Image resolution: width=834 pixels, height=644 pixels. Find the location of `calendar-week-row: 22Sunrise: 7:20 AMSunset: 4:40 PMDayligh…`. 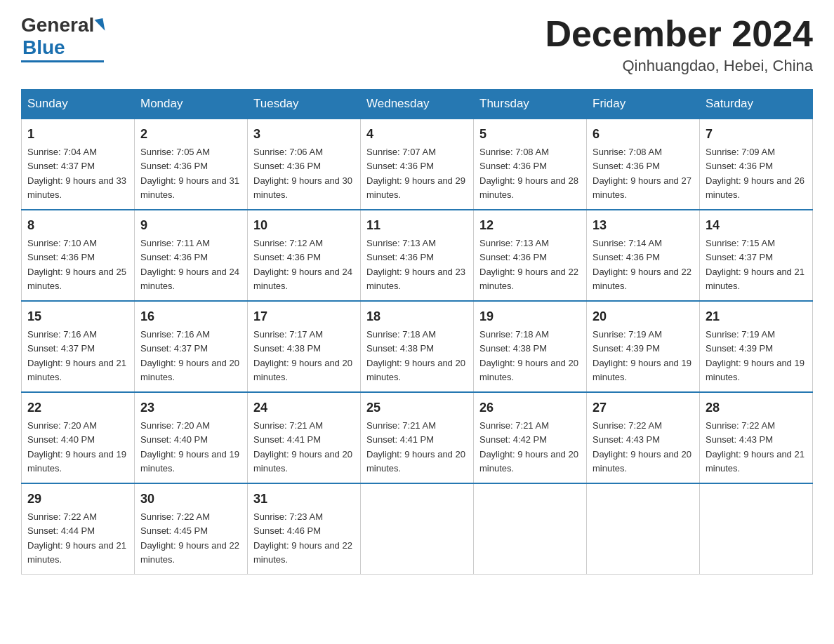

calendar-week-row: 22Sunrise: 7:20 AMSunset: 4:40 PMDayligh… is located at coordinates (417, 438).